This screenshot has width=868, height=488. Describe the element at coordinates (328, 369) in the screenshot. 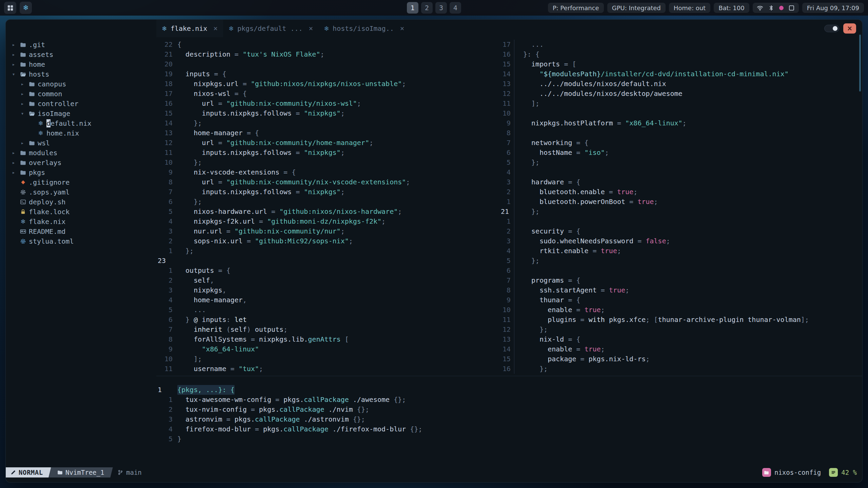

I see `code-line: 11 username = "tux";` at that location.